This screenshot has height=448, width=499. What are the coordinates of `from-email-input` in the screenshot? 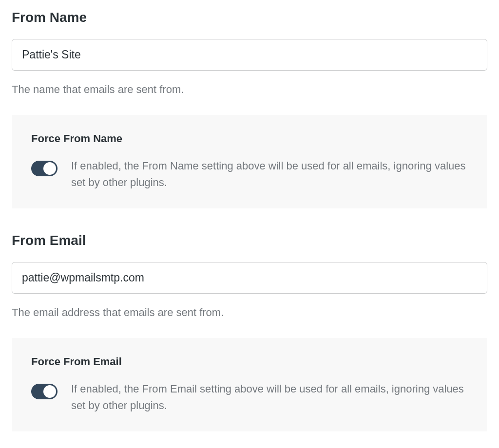 It's located at (250, 278).